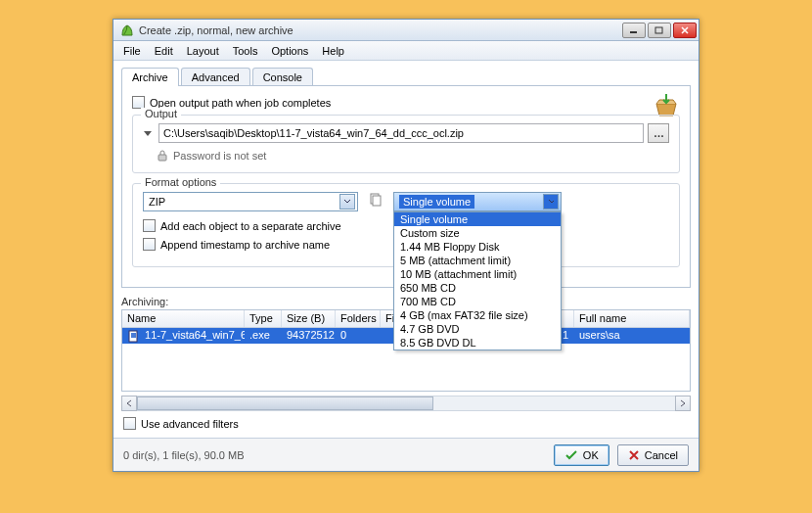 The width and height of the screenshot is (812, 513). I want to click on open-output-label: Open output path when job completes, so click(241, 103).